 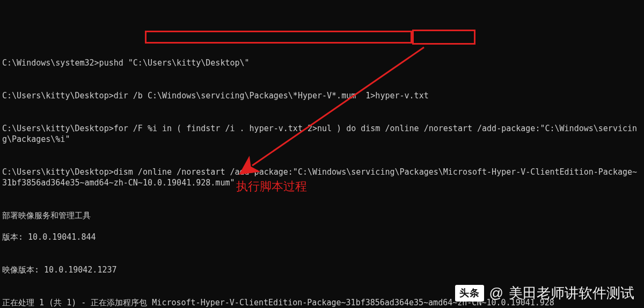 What do you see at coordinates (322, 216) in the screenshot?
I see `output-line: 部署映像服务和管理工具` at bounding box center [322, 216].